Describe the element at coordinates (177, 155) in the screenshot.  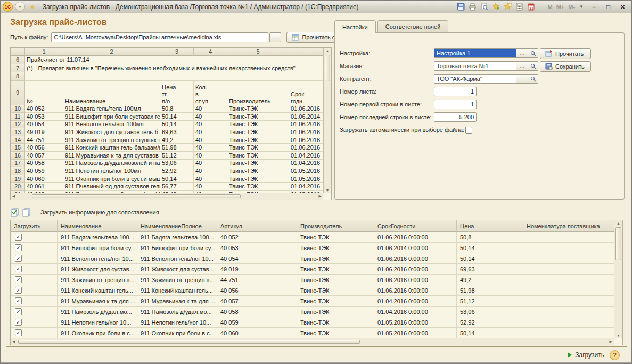
I see `sheet-cell: 51,12` at that location.